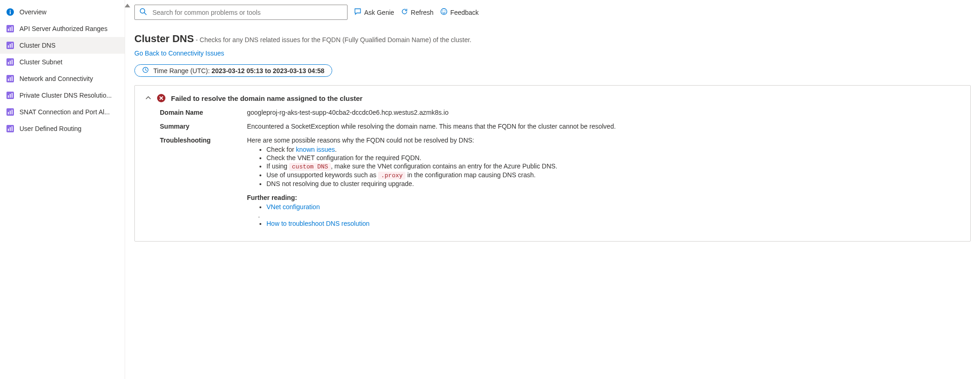  What do you see at coordinates (374, 12) in the screenshot?
I see `ask-genie-button: Ask Genie` at bounding box center [374, 12].